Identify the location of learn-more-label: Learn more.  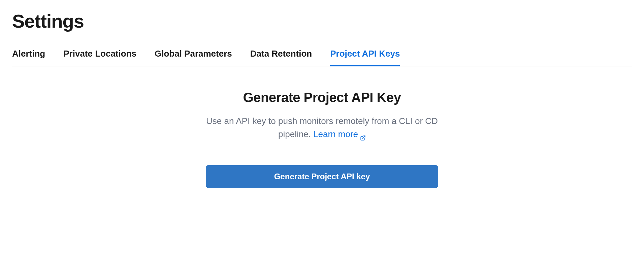
(335, 134).